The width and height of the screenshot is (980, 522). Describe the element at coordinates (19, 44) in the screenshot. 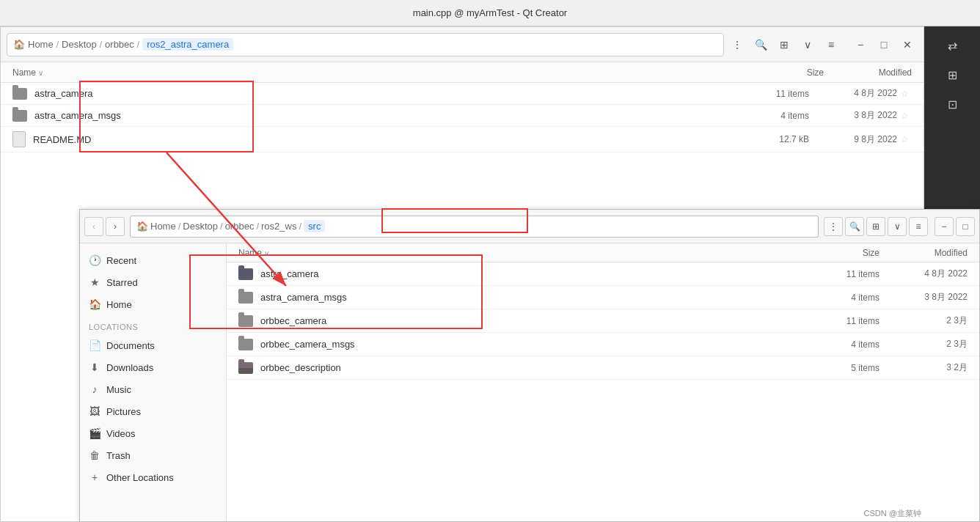

I see `breadcrumb-home-icon: 🏠` at that location.